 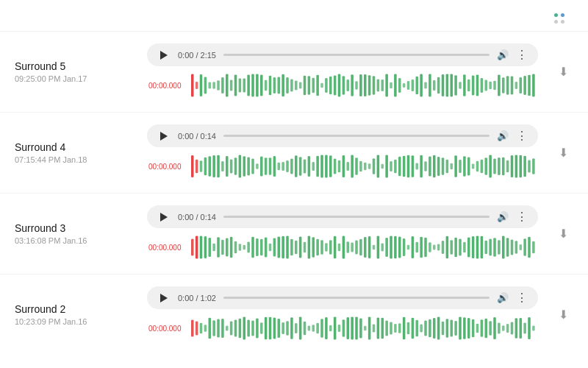 I want to click on recording-date: 09:25:00 PM Jan.17, so click(x=74, y=79).